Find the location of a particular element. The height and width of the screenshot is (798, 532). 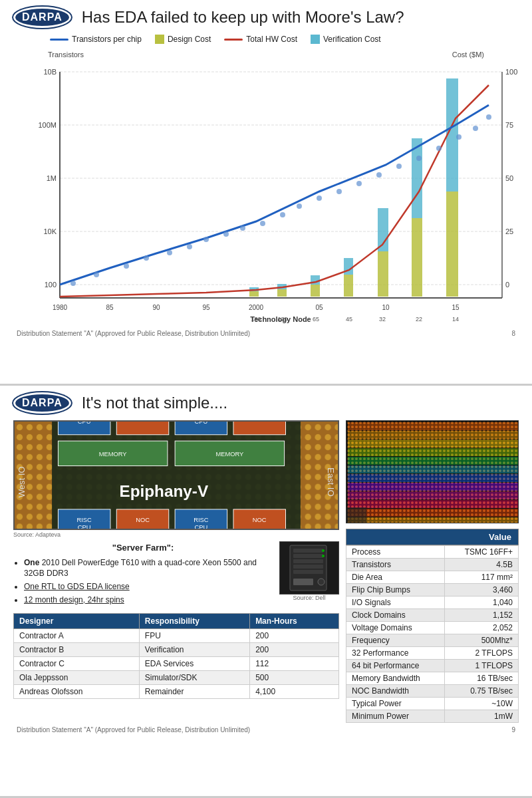

td-resp-2: Verification is located at coordinates (194, 649).